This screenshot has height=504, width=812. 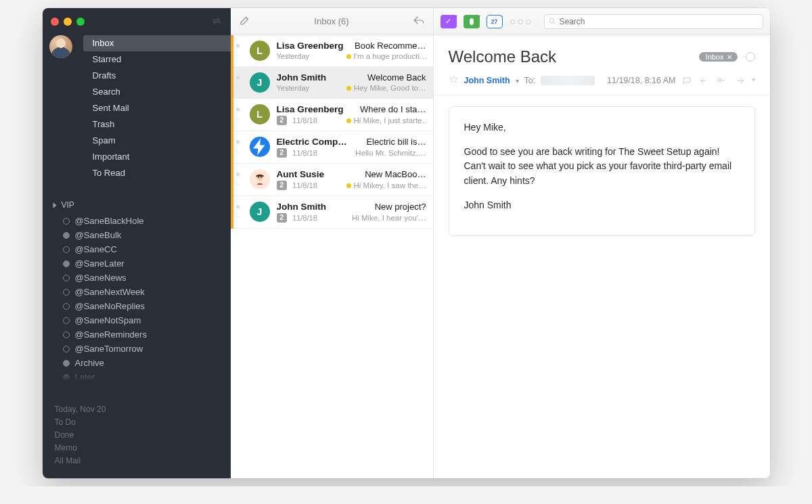 I want to click on to-label: To:, so click(x=531, y=81).